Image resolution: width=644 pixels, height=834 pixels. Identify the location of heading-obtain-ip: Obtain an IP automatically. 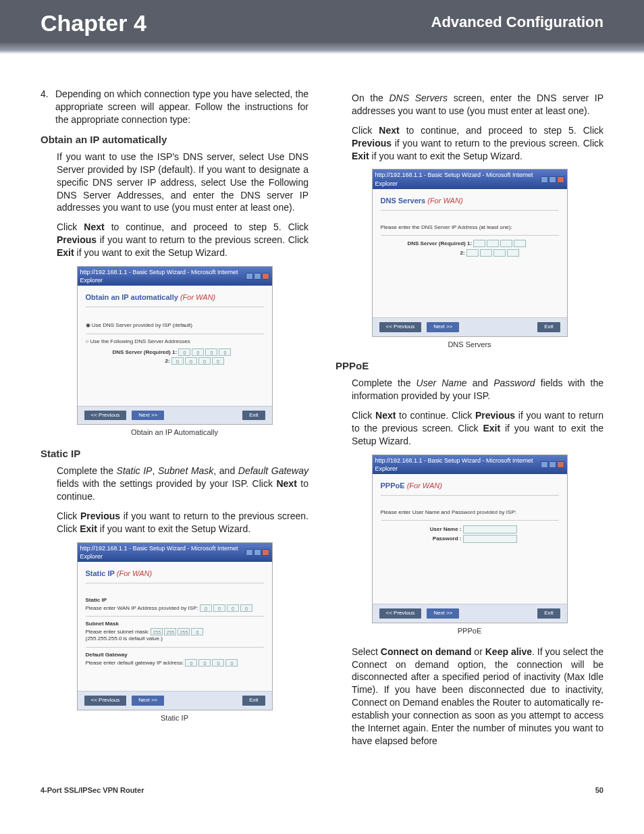
(174, 140).